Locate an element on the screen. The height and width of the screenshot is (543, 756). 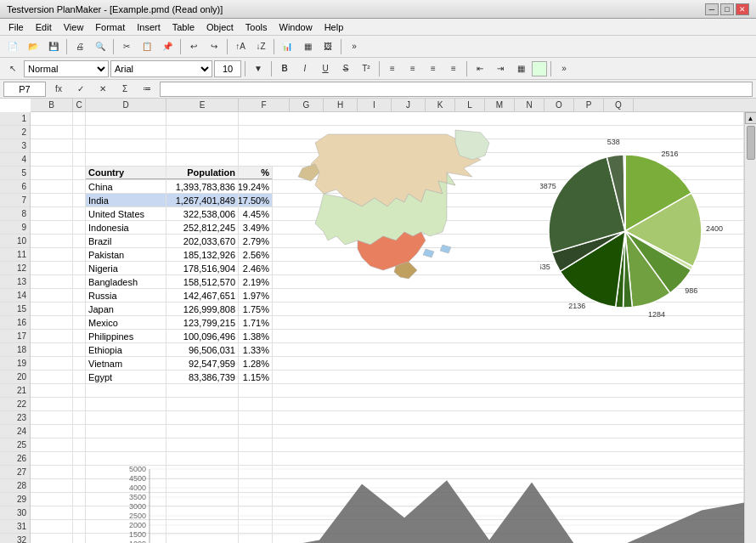
cell-b10 is located at coordinates (52, 241).